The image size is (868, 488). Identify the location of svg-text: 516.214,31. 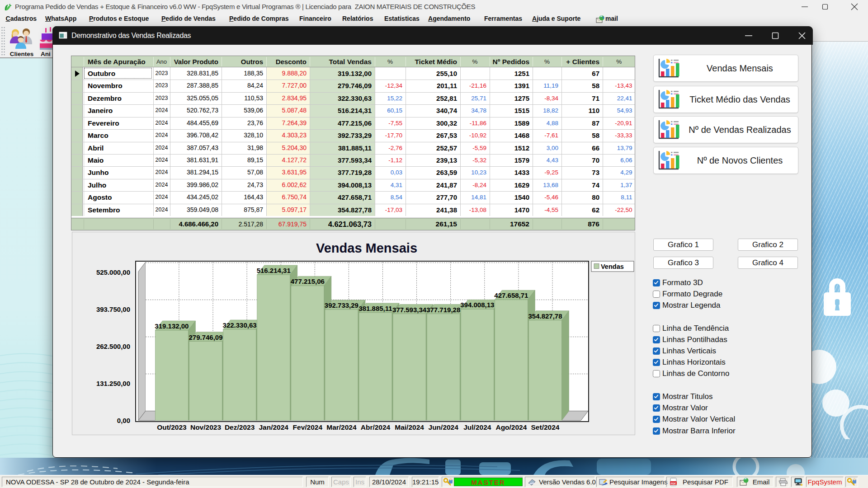
(274, 270).